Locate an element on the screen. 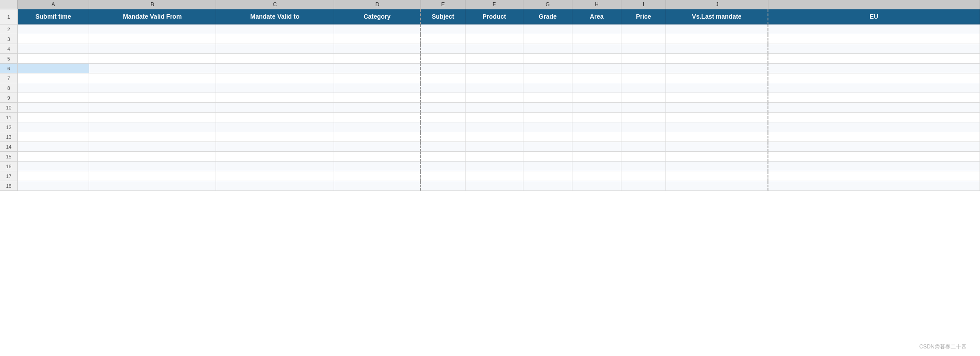 Image resolution: width=980 pixels, height=356 pixels. cell-b3 is located at coordinates (152, 39).